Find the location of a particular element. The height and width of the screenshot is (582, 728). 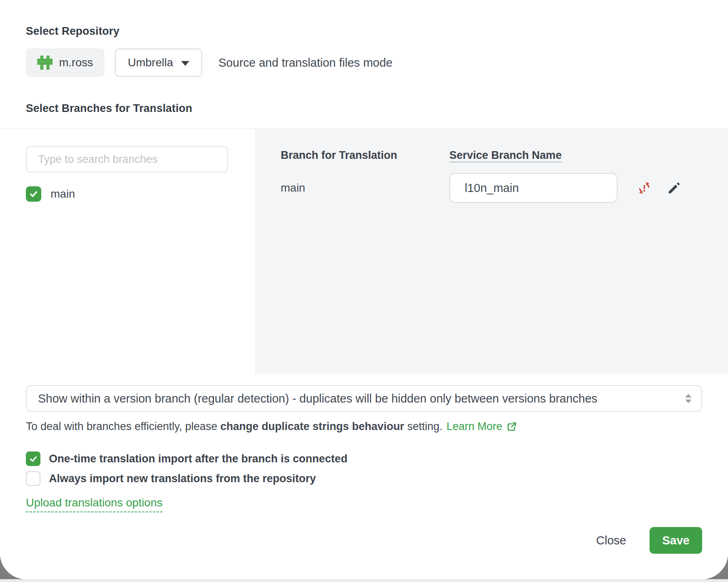

one-time-import-label: One-time translation import after the br… is located at coordinates (198, 459).